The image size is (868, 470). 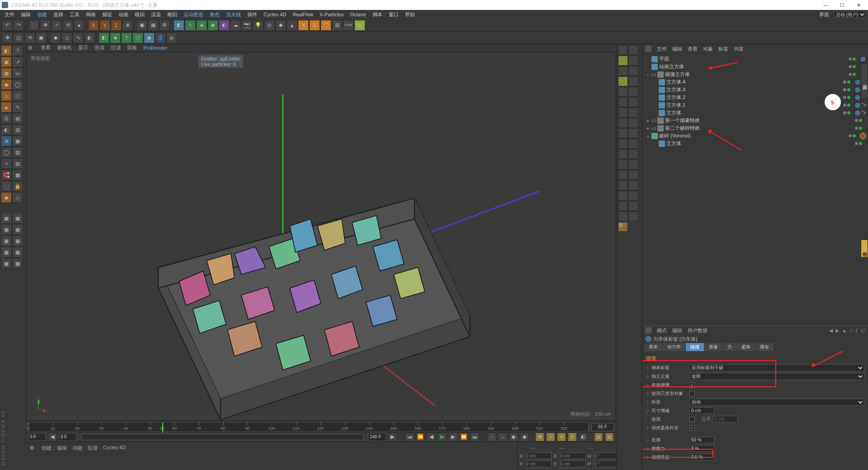 What do you see at coordinates (78, 38) in the screenshot?
I see `tb2-7: ∿` at bounding box center [78, 38].